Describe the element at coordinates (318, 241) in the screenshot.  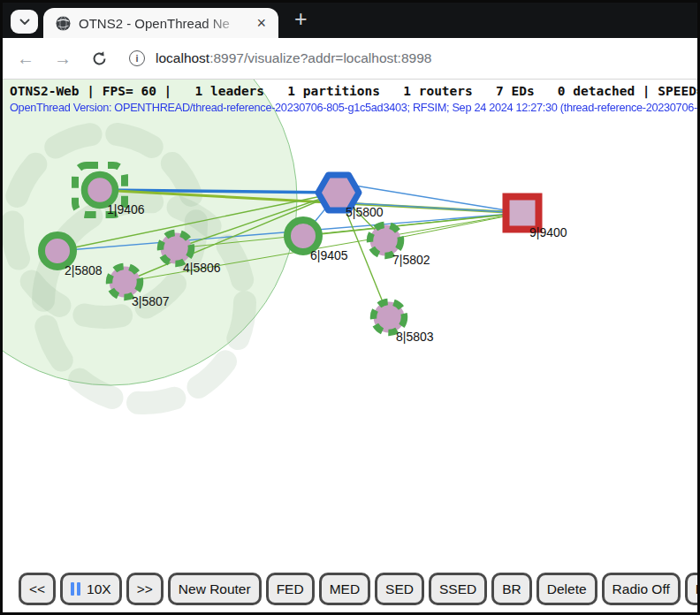
I see `node-6: 6|9405` at that location.